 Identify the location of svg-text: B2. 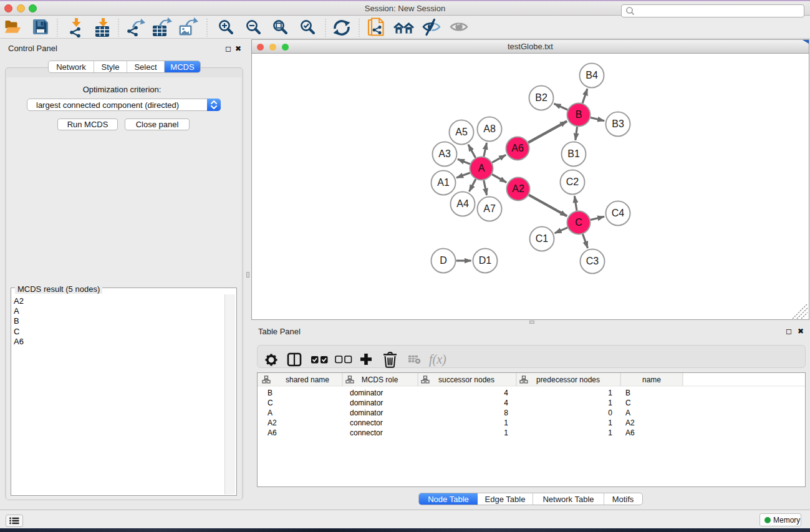
(541, 97).